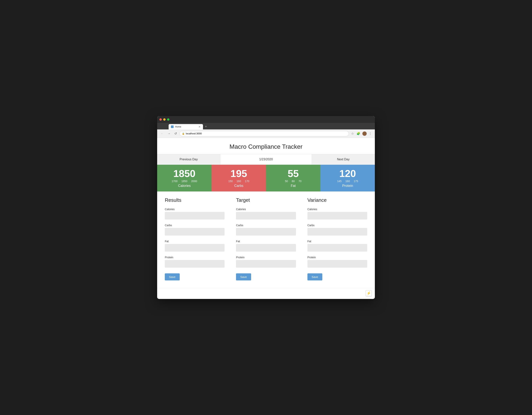 The width and height of the screenshot is (532, 415). I want to click on results-calories-group: Calories, so click(195, 214).